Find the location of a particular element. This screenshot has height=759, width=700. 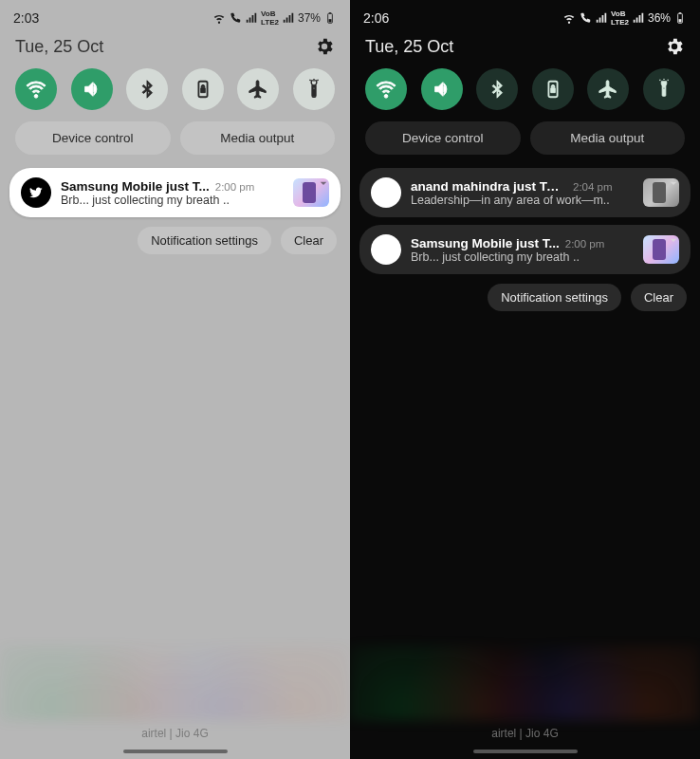

status-time: 2:06 is located at coordinates (376, 18).